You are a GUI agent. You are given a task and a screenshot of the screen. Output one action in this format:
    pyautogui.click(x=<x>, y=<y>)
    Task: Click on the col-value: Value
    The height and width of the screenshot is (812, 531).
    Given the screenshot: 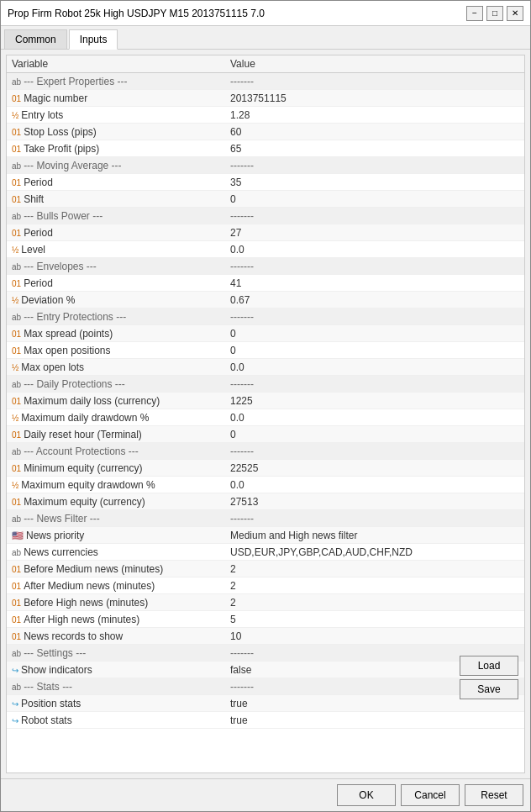 What is the action you would take?
    pyautogui.click(x=375, y=64)
    